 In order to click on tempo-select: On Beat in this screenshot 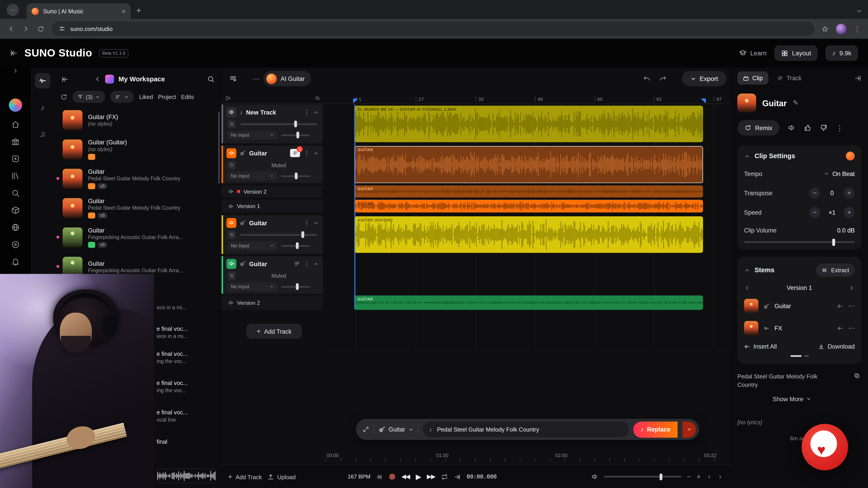, I will do `click(839, 174)`.